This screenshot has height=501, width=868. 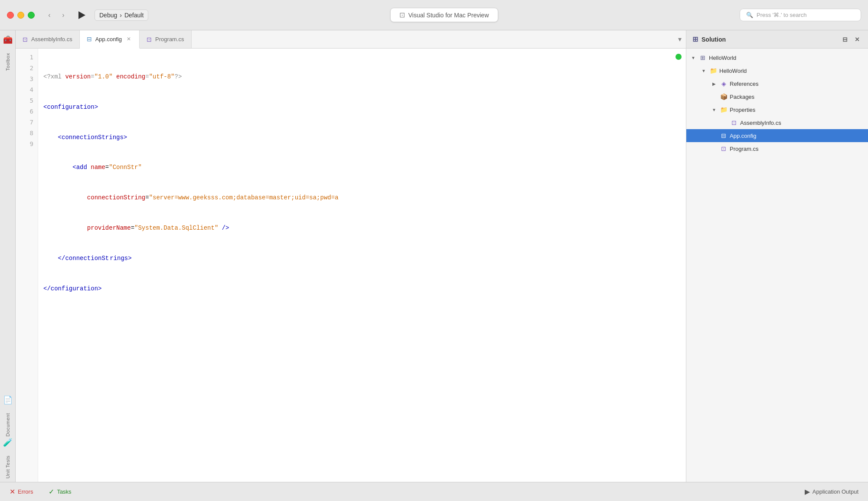 I want to click on tab-programcs-icon: ⊡, so click(x=149, y=39).